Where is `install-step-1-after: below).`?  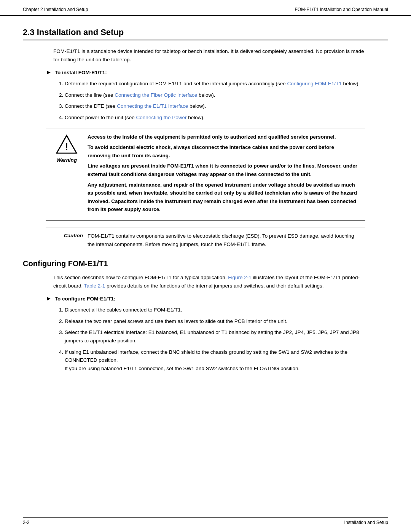 install-step-1-after: below). is located at coordinates (351, 84).